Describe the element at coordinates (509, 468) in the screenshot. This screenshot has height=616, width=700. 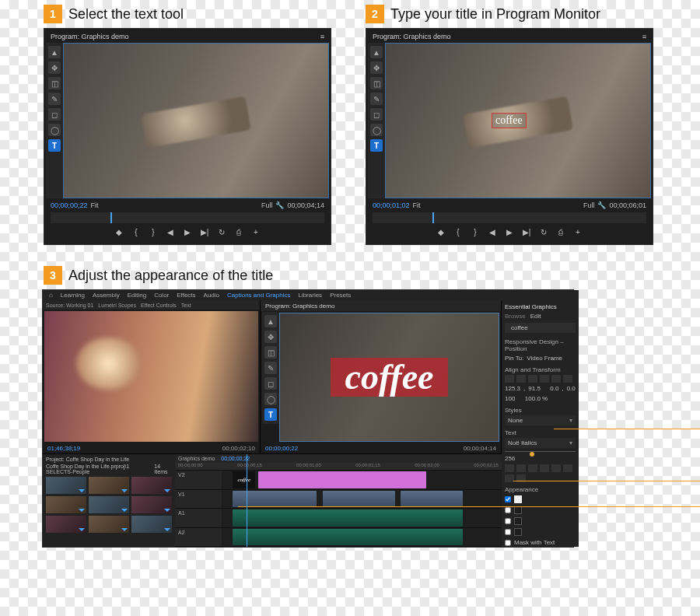
I see `text-align-left-icon` at that location.